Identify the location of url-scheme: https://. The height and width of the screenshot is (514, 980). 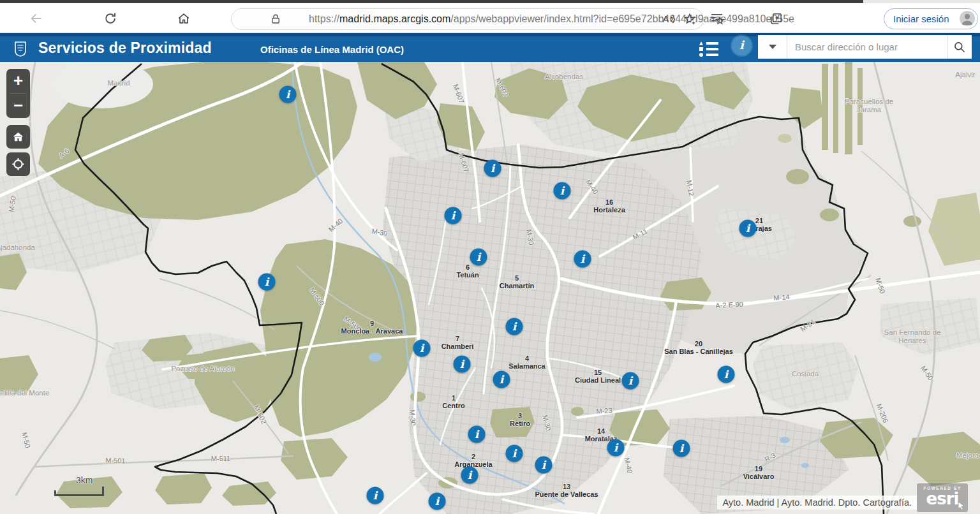
(324, 19).